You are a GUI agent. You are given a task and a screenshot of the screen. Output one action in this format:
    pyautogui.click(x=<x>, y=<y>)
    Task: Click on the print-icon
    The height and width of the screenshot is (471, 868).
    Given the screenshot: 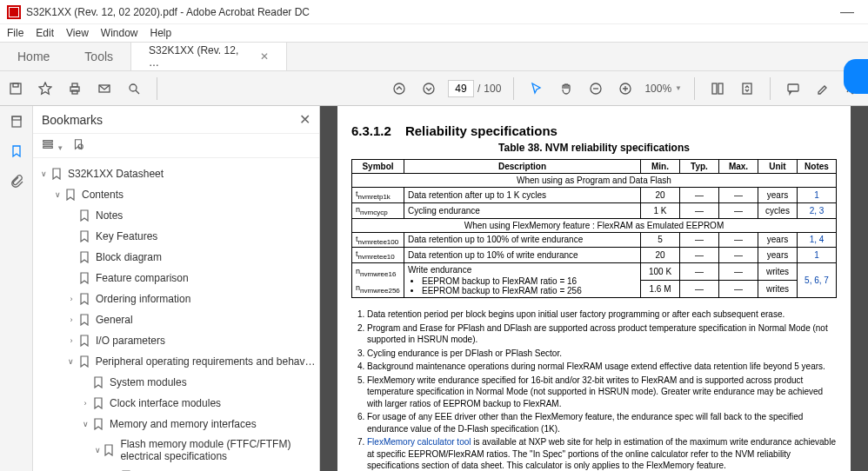 What is the action you would take?
    pyautogui.click(x=75, y=89)
    